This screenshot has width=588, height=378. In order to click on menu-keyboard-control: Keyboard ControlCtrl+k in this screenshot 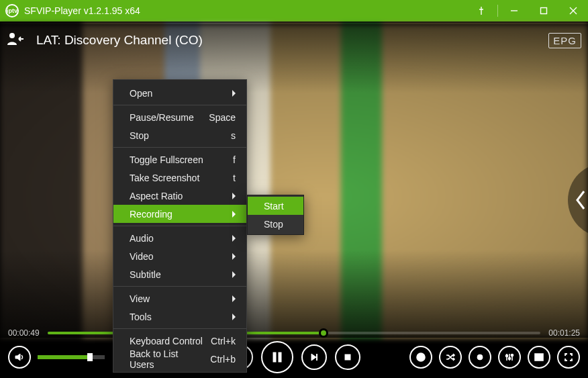, I will do `click(180, 341)`.